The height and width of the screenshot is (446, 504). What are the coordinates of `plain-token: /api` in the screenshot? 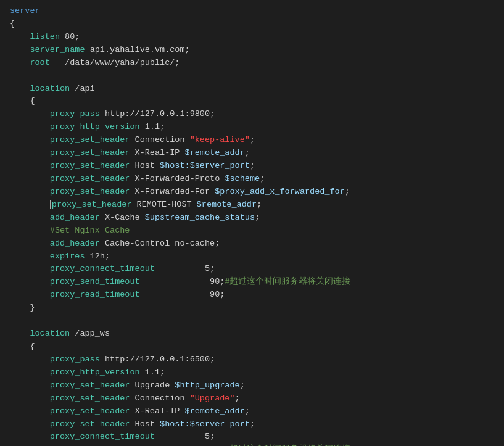 It's located at (83, 89).